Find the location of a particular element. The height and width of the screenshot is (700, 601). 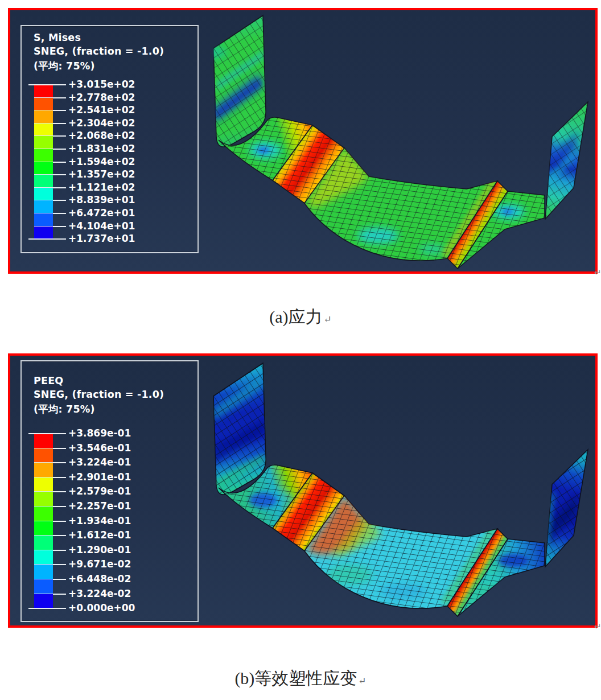

legend-value: +9.671e-02 is located at coordinates (100, 564).